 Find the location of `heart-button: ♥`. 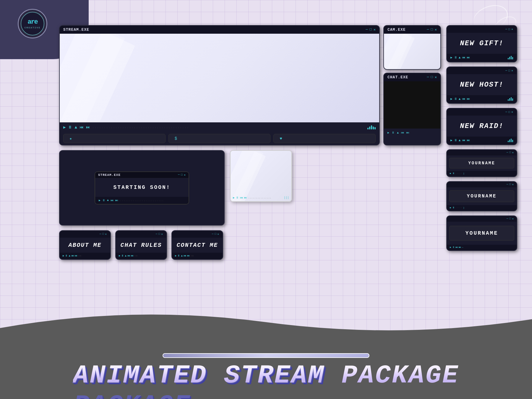

heart-button: ♥ is located at coordinates (325, 138).